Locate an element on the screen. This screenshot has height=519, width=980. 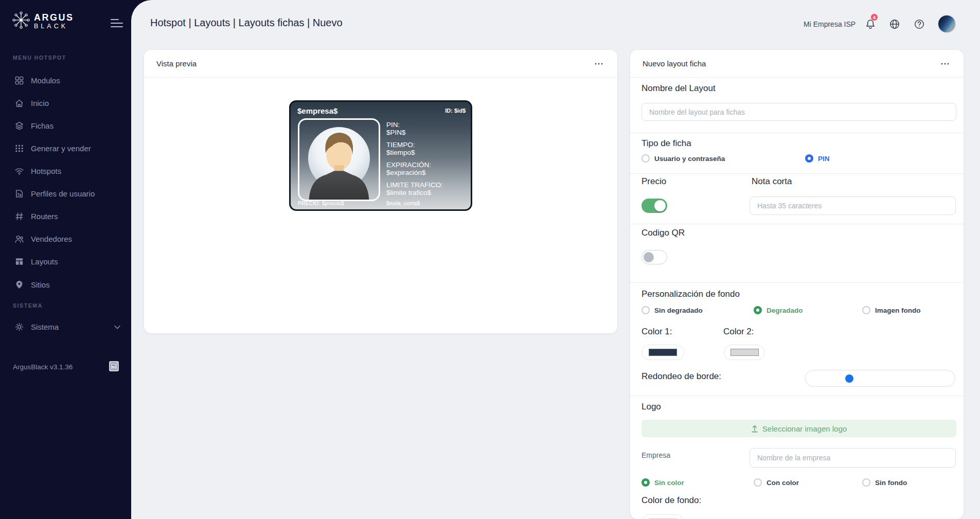
price-label: Precio is located at coordinates (654, 182).